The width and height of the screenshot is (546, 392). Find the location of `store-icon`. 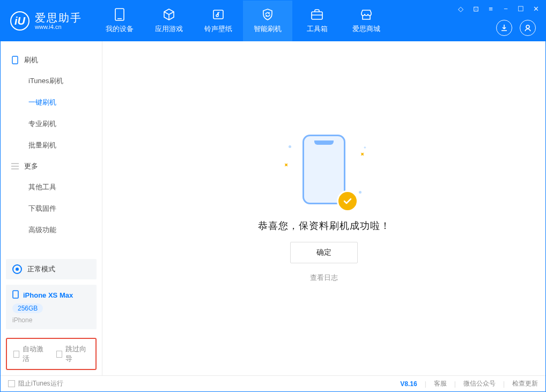

store-icon is located at coordinates (366, 14).